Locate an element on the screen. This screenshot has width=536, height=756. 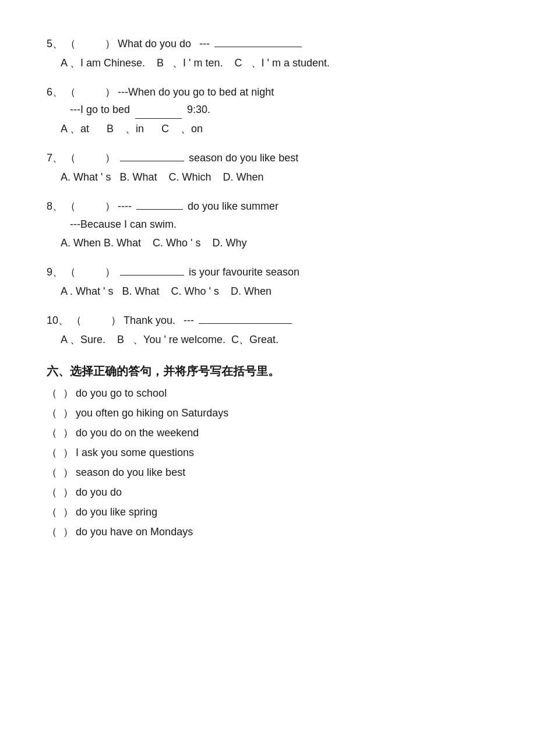
q9-paren: （ ） is located at coordinates (90, 273).